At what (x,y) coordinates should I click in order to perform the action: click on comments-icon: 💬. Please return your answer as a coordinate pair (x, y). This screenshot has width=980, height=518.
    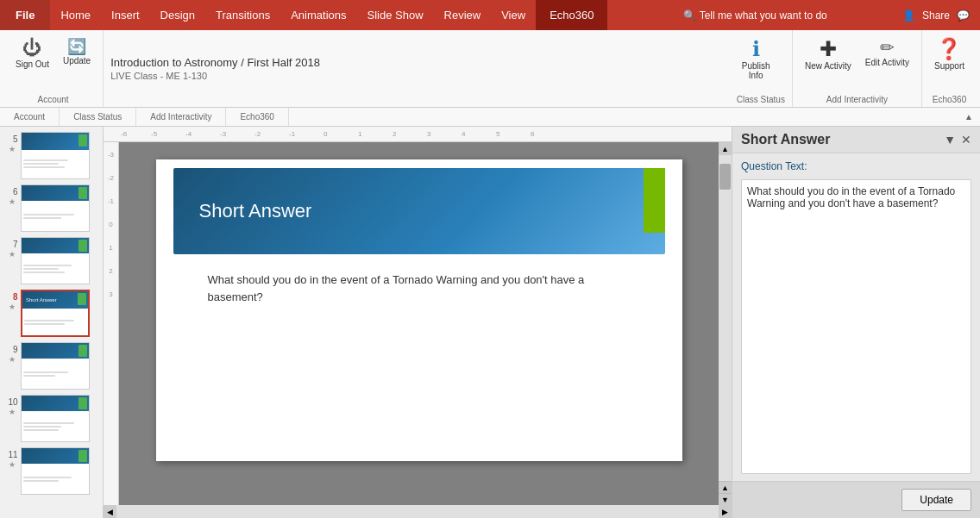
    Looking at the image, I should click on (963, 16).